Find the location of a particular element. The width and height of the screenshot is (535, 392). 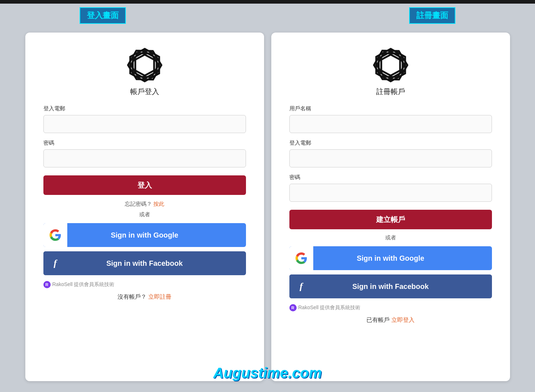

login-facebook-button: f Sign in with Facebook is located at coordinates (145, 263).